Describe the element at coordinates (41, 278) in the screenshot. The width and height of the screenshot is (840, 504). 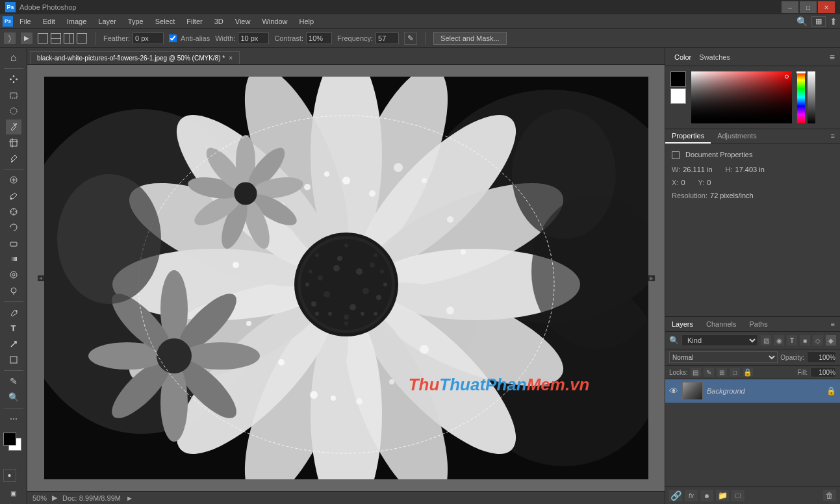
I see `collapse-handle-left: ◄` at that location.